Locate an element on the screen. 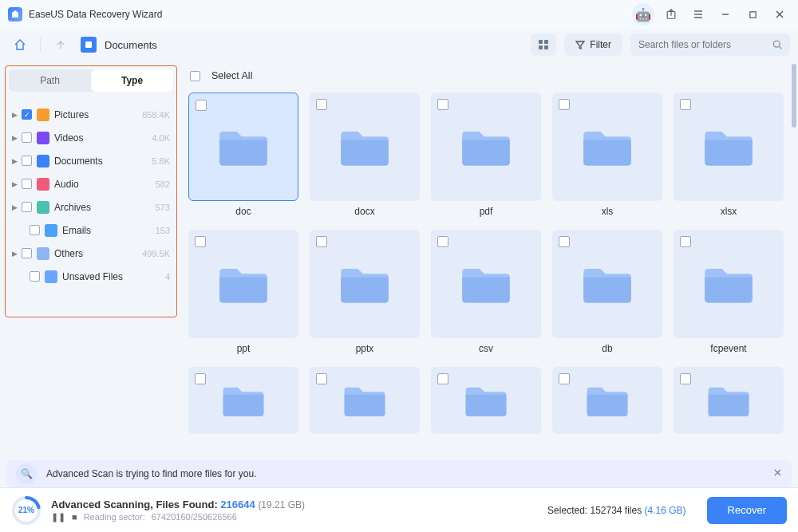 The image size is (798, 532). folder-label: doc is located at coordinates (243, 211).